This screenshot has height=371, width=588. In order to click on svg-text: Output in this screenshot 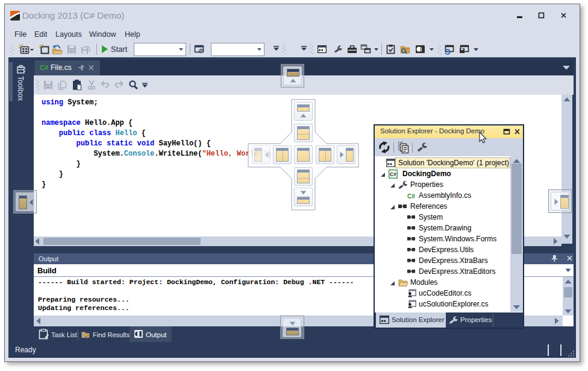, I will do `click(157, 335)`.